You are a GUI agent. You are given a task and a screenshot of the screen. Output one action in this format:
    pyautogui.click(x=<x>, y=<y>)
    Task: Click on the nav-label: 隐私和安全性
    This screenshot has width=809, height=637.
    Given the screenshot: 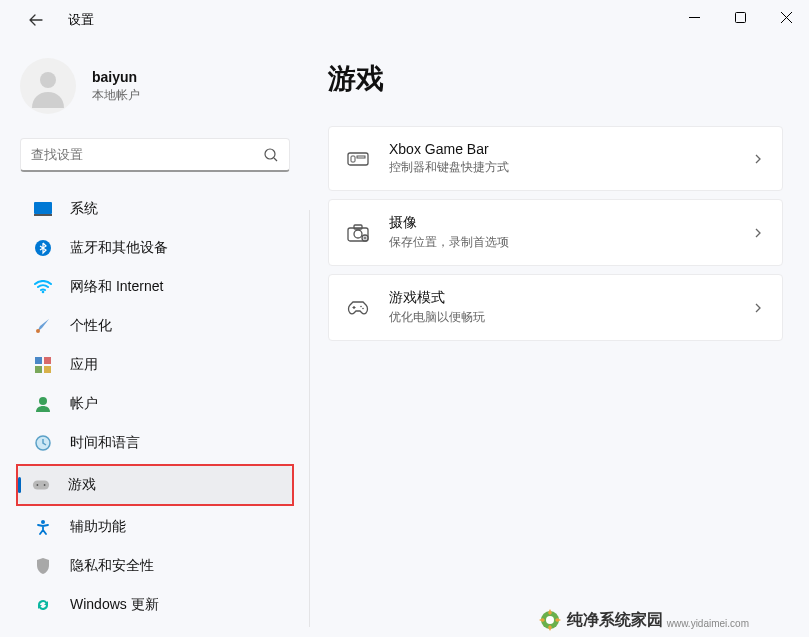 What is the action you would take?
    pyautogui.click(x=112, y=566)
    